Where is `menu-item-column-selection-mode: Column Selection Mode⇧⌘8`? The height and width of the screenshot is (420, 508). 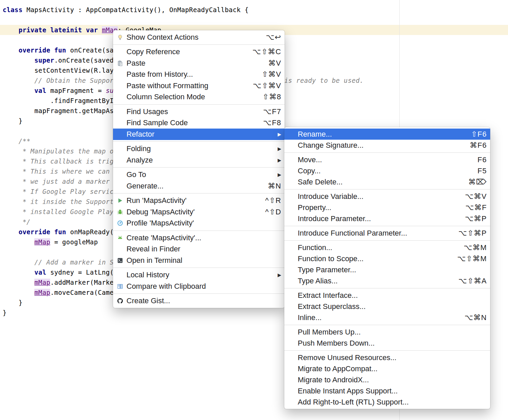 menu-item-column-selection-mode: Column Selection Mode⇧⌘8 is located at coordinates (199, 97).